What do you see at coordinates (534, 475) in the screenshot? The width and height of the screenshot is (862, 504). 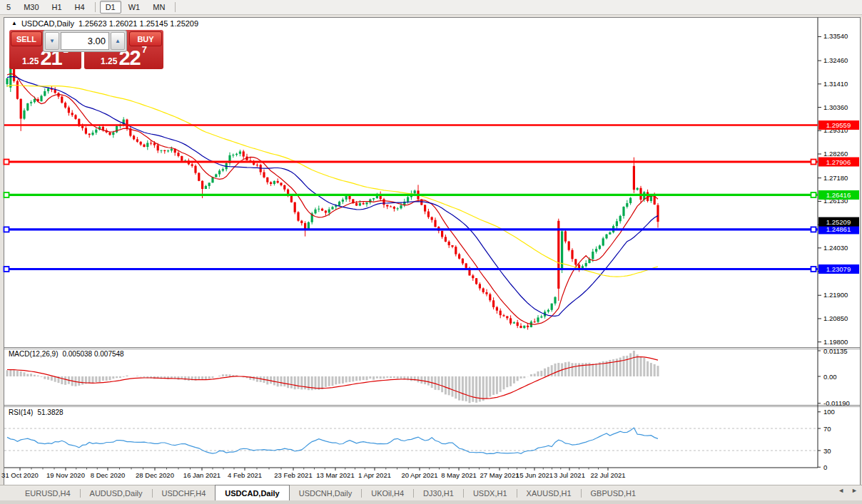 I see `date-label: 15 Jun 2021` at bounding box center [534, 475].